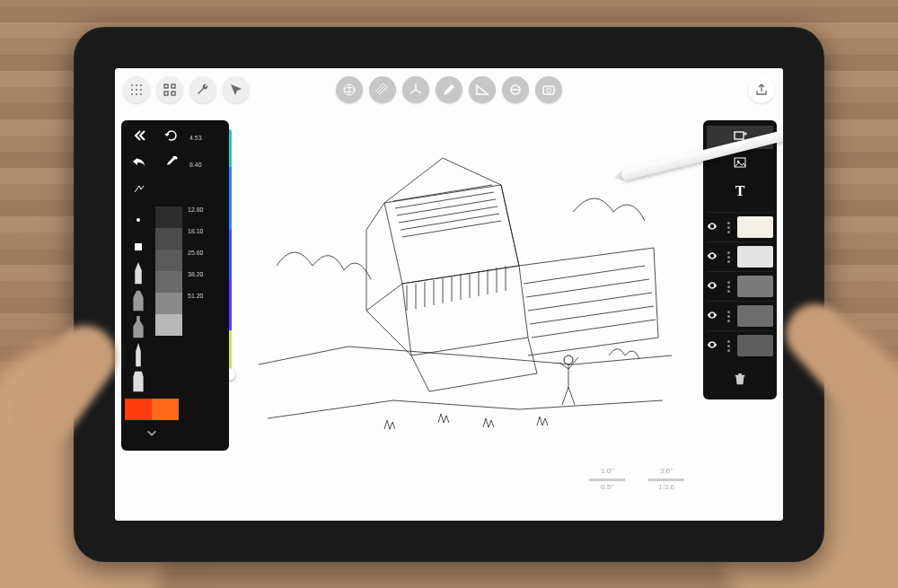 The height and width of the screenshot is (588, 898). Describe the element at coordinates (349, 90) in the screenshot. I see `3d-view-button` at that location.